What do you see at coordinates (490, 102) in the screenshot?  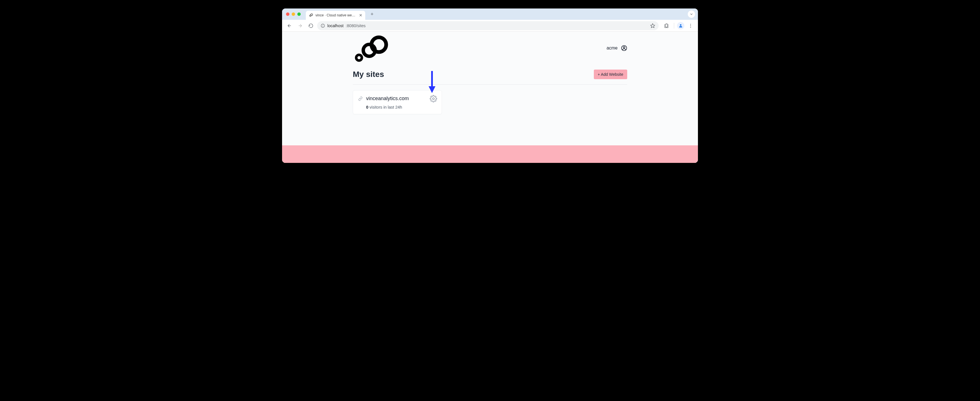 I see `sites-grid: vinceanalytics.com 0 visitors in last 24…` at bounding box center [490, 102].